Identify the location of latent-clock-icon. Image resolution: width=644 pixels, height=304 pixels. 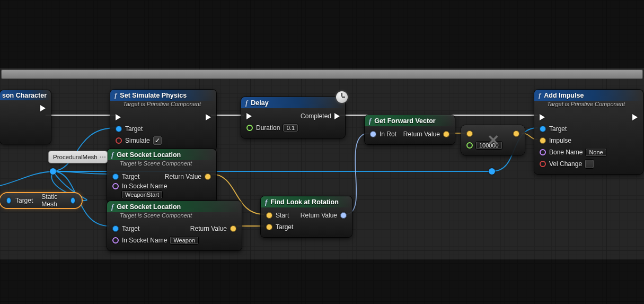
(342, 97).